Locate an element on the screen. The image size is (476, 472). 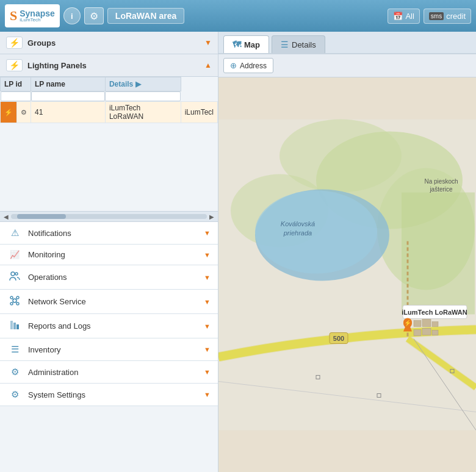
logo: S Synapse iLumTech is located at coordinates (32, 16).